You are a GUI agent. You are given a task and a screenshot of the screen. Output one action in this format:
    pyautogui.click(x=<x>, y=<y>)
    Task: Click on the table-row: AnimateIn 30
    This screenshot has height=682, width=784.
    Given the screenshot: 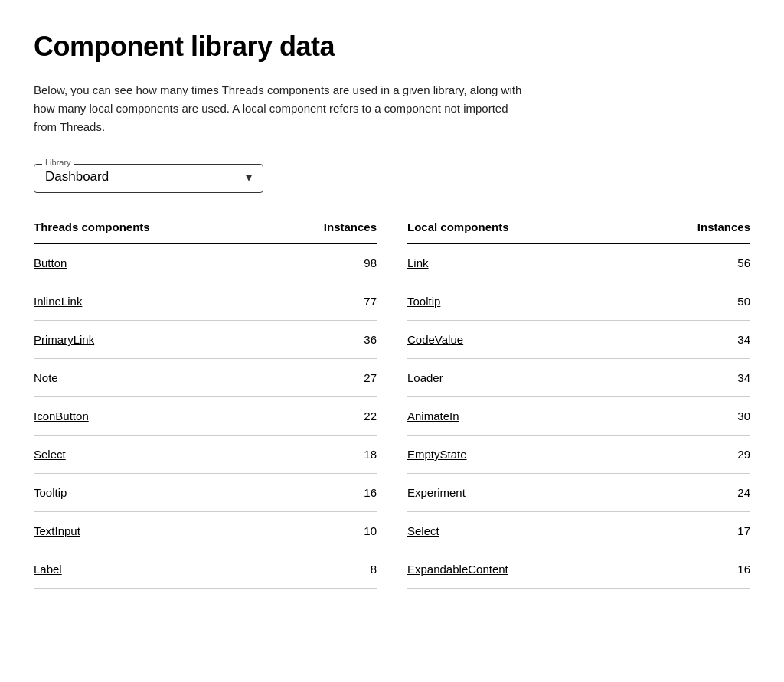 What is the action you would take?
    pyautogui.click(x=579, y=416)
    